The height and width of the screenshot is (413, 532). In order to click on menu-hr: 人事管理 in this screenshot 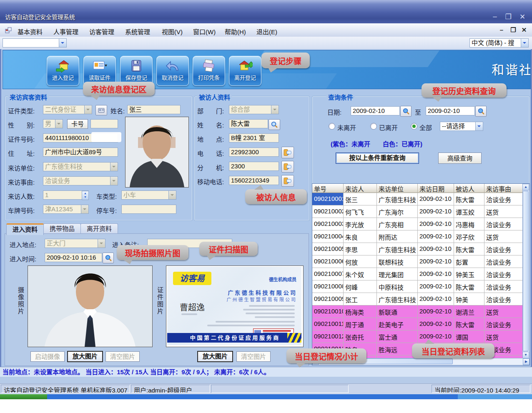, I will do `click(66, 32)`.